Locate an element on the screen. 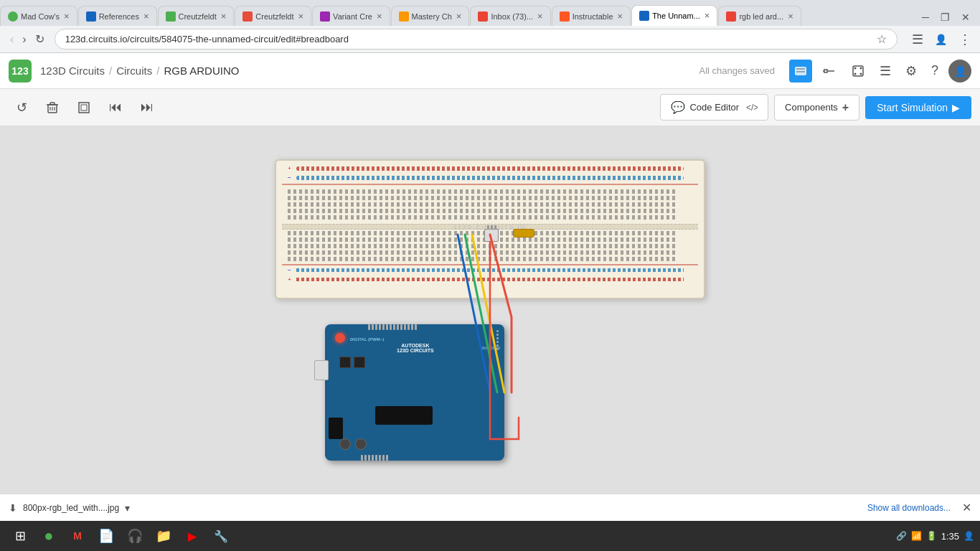 This screenshot has height=551, width=980. auto-save-status: All changes saved is located at coordinates (737, 70).